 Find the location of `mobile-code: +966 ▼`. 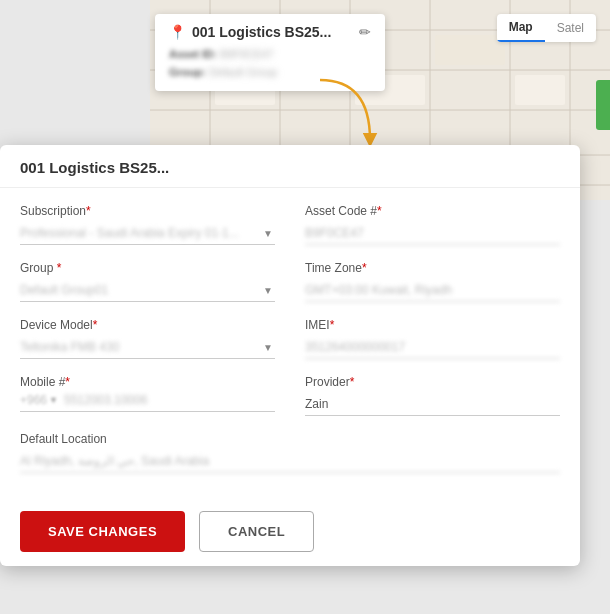

mobile-code: +966 ▼ is located at coordinates (39, 400).